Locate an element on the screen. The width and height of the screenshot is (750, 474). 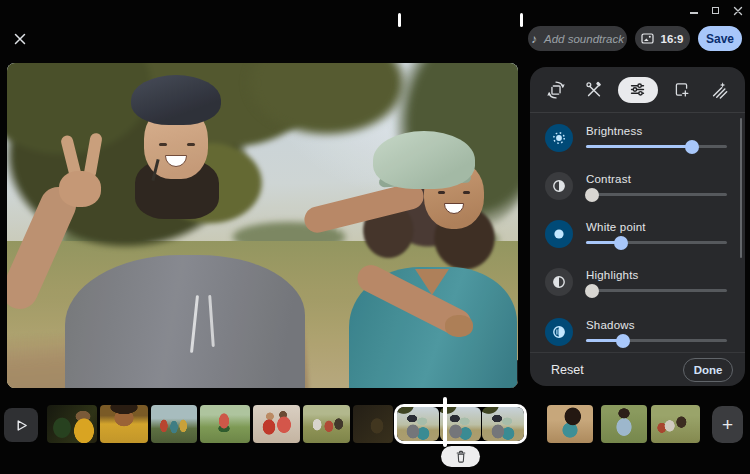
brightness-toggle is located at coordinates (559, 138).